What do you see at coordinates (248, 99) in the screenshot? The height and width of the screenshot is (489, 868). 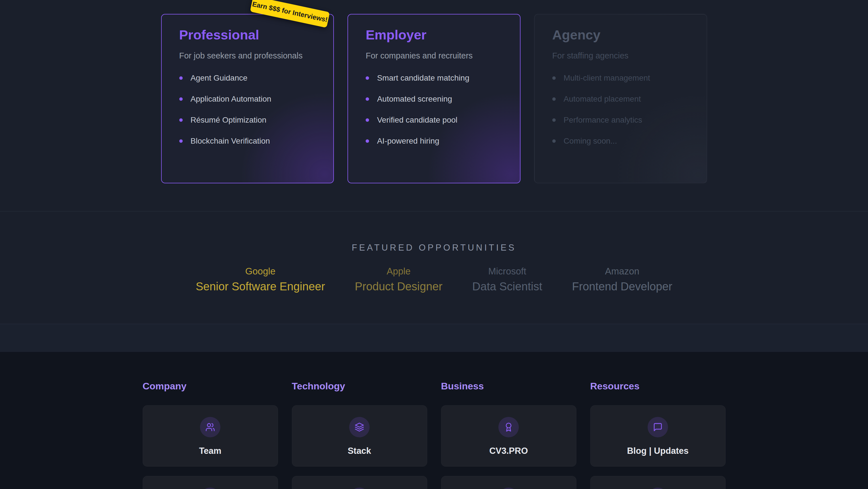 I see `feature-item: Application Automation` at bounding box center [248, 99].